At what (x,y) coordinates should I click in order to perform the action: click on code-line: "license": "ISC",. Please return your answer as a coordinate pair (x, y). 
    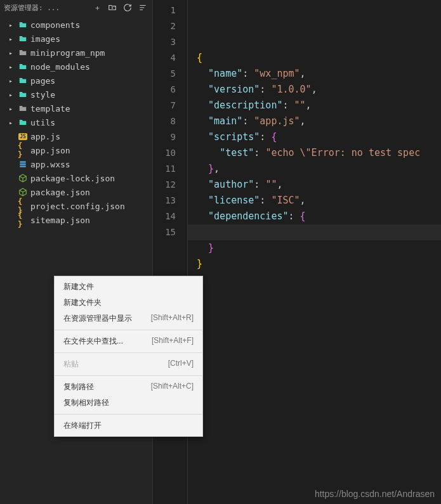
    Looking at the image, I should click on (319, 200).